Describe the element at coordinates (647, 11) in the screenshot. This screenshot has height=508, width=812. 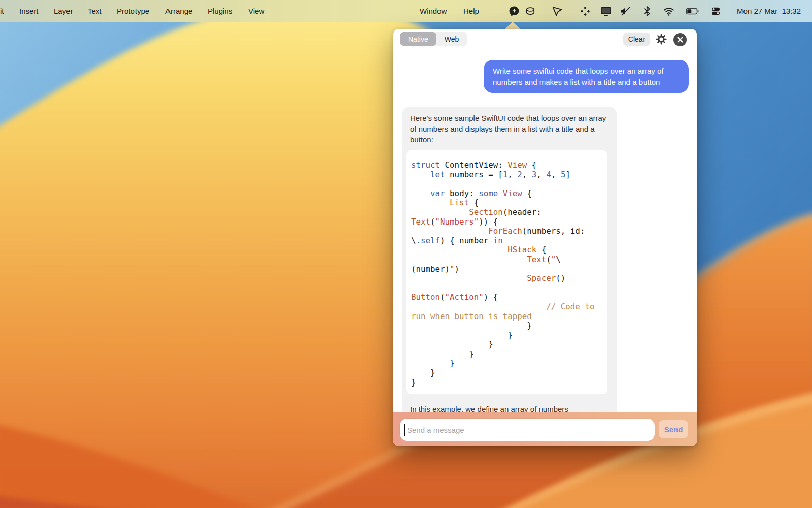
I see `bluetooth-icon` at that location.